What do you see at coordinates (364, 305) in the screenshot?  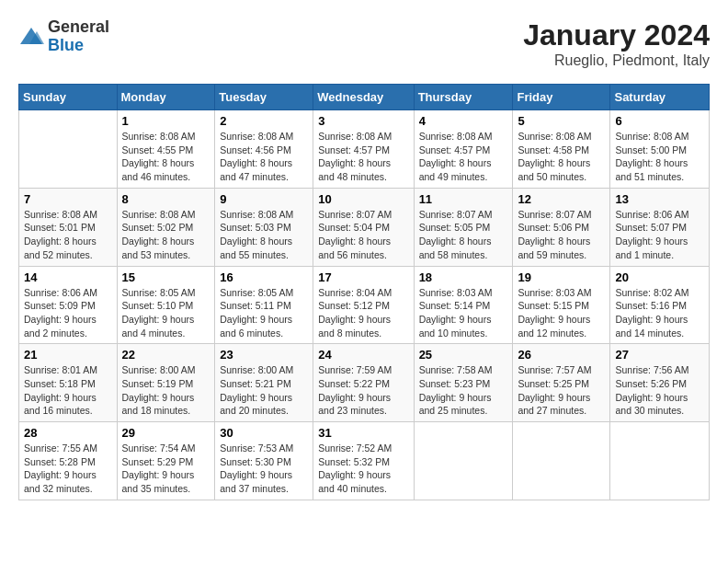 I see `calendar-cell: 17Sunrise: 8:04 AM Sunset: 5:12 PM Dayli…` at bounding box center [364, 305].